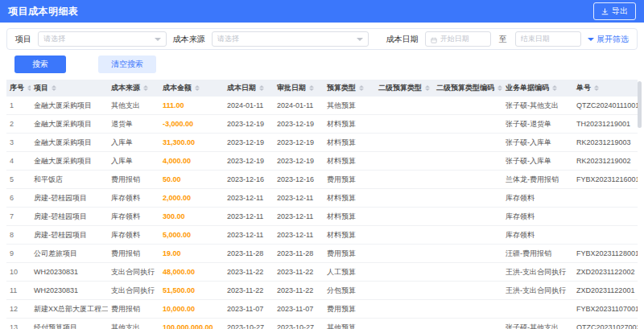 This screenshot has width=644, height=329. I want to click on column-header-label: 二级预算类型, so click(400, 88).